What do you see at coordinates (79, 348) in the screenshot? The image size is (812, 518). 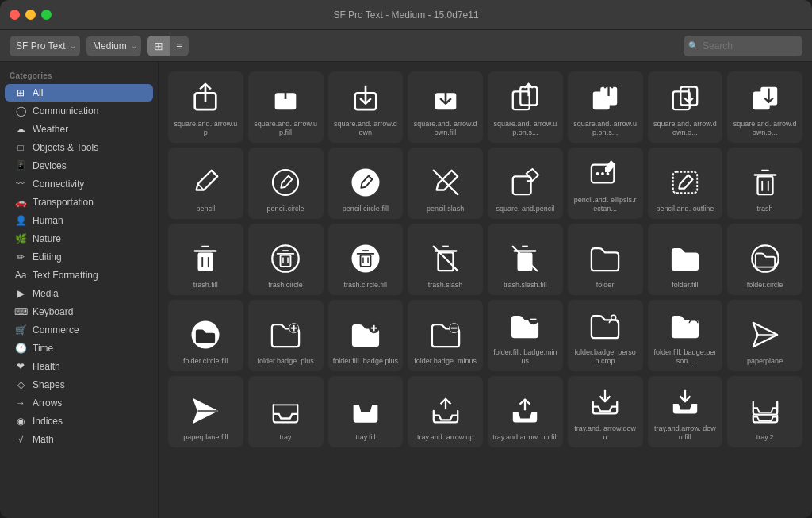 I see `sidebar-item-time: 🕐 Time` at bounding box center [79, 348].